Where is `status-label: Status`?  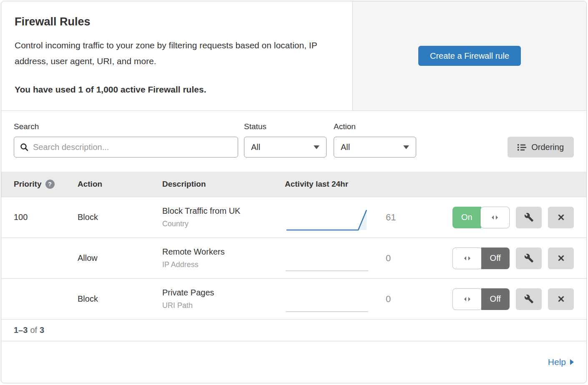
status-label: Status is located at coordinates (285, 127).